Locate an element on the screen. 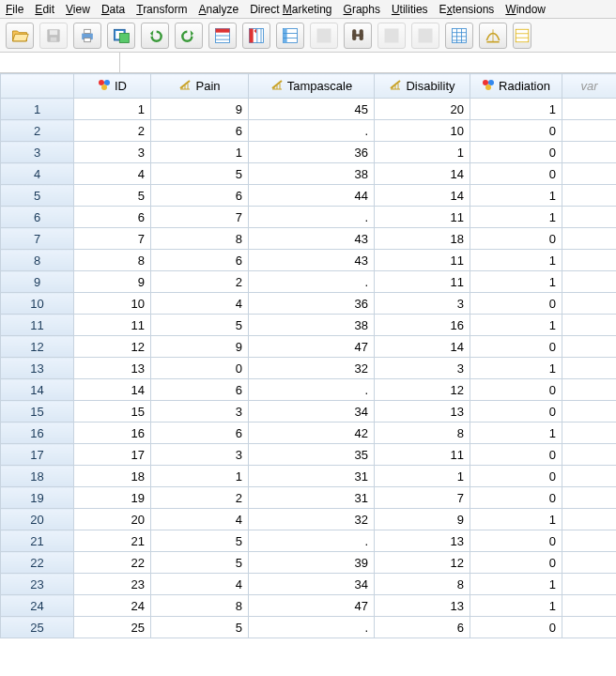 The height and width of the screenshot is (676, 616). save-file-button is located at coordinates (54, 36).